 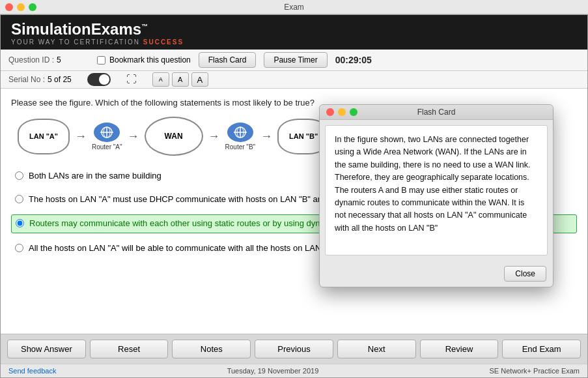 What do you see at coordinates (40, 80) in the screenshot?
I see `serial-no-row: Serial No : 5 of 25` at bounding box center [40, 80].